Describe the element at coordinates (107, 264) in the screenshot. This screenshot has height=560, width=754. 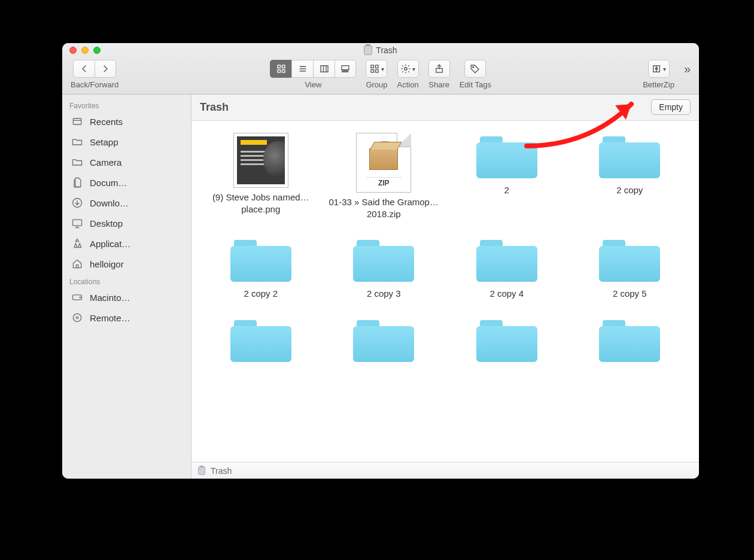
I see `sidebar-item-label: helloigor` at that location.